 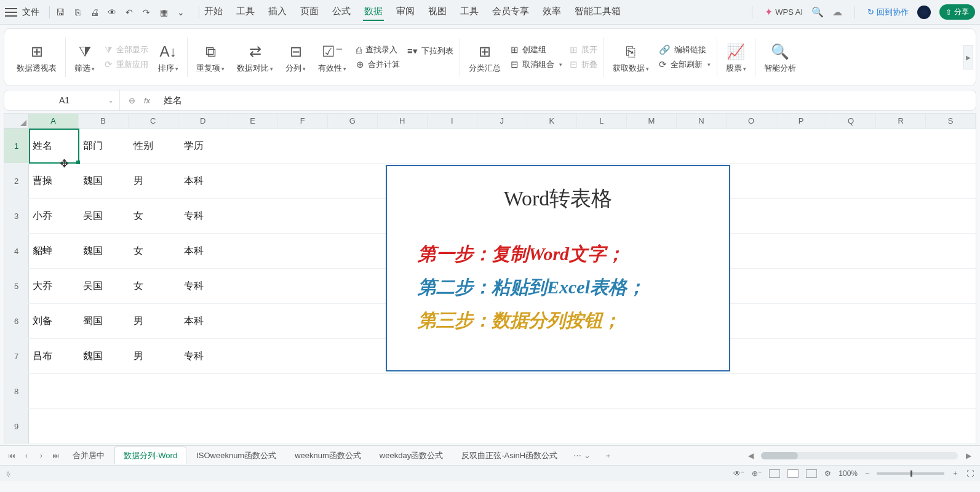 I want to click on compare-button: ⇄ 数据对比▾, so click(x=255, y=57).